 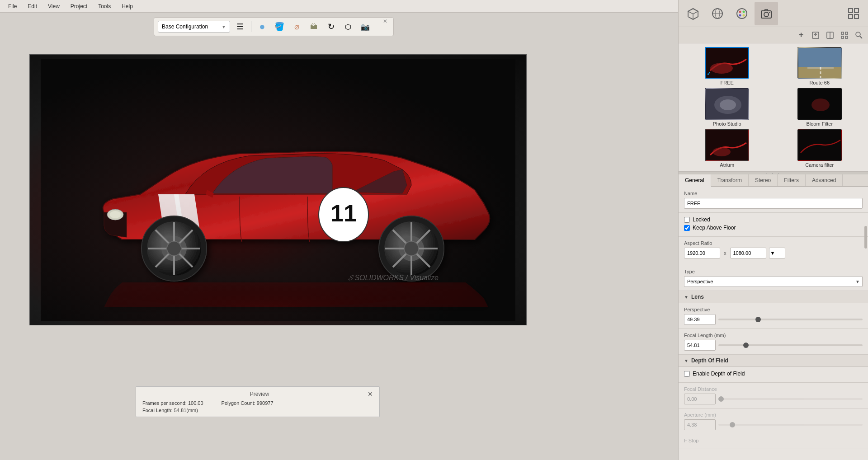 What do you see at coordinates (279, 27) in the screenshot?
I see `bucket-icon: 🪣` at bounding box center [279, 27].